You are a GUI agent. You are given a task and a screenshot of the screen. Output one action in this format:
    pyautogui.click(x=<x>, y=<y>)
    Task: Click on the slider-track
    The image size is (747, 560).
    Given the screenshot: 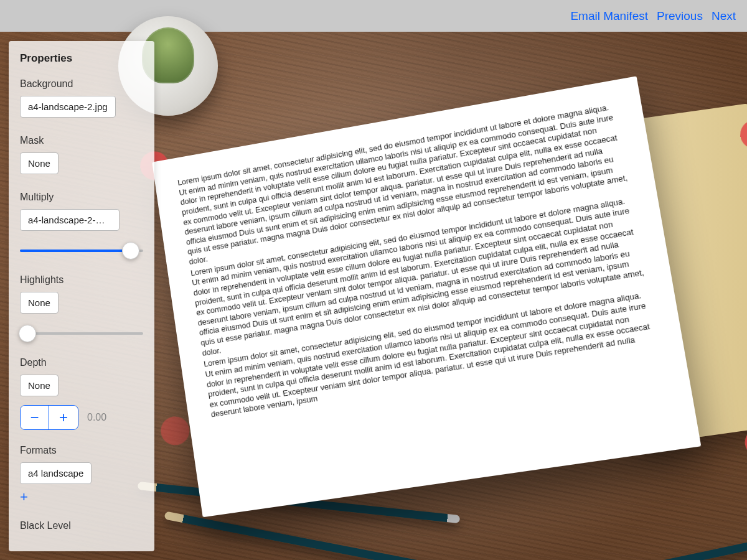 What is the action you would take?
    pyautogui.click(x=82, y=334)
    